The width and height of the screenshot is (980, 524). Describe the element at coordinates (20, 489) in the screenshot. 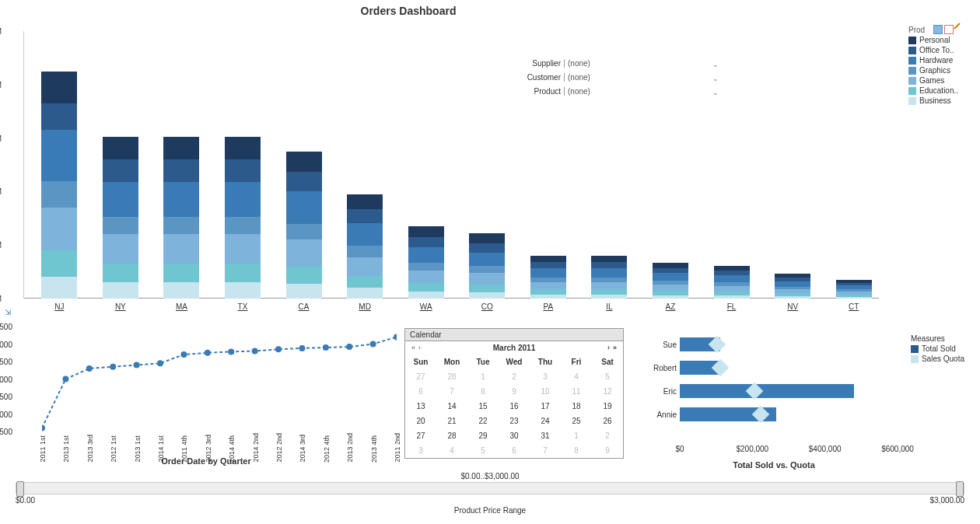

I see `slider-handle-min` at that location.